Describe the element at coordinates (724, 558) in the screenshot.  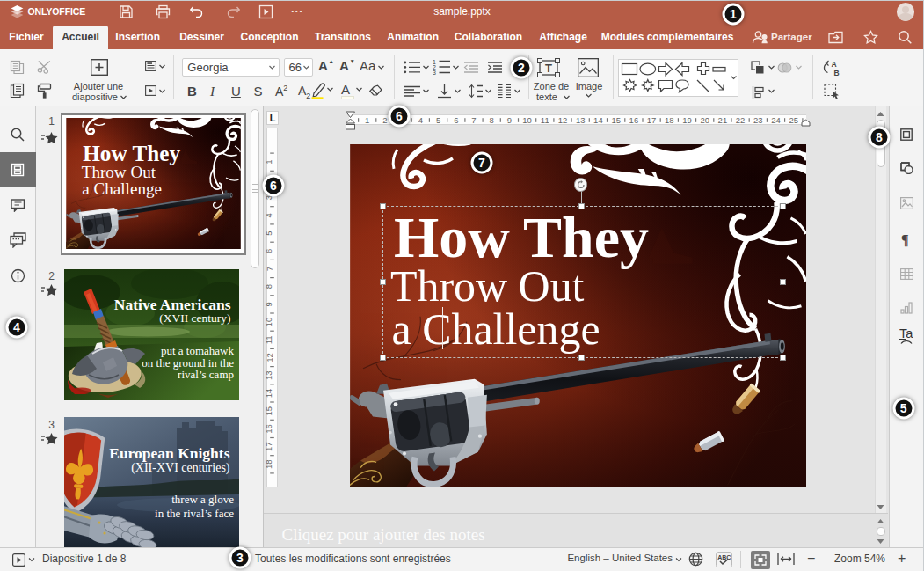
I see `svg-text: ABC` at that location.